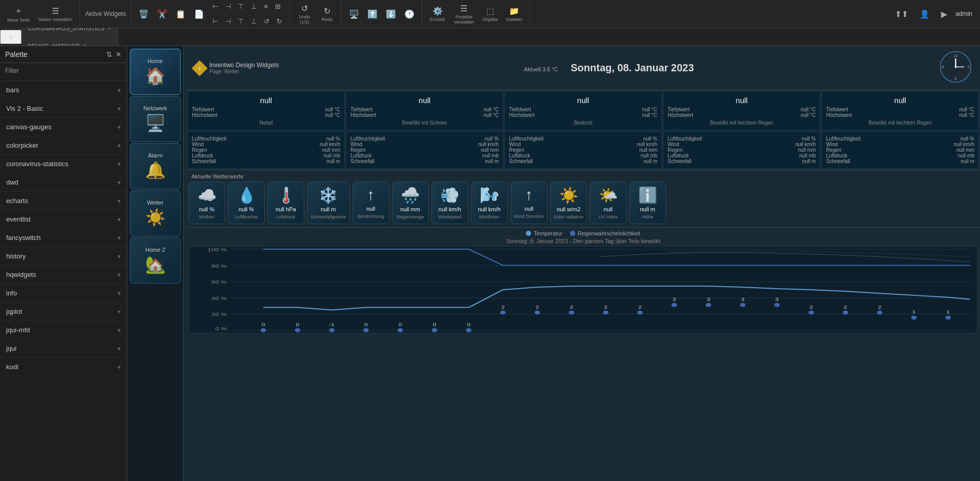  I want to click on svg-text: 11h, so click(606, 332).